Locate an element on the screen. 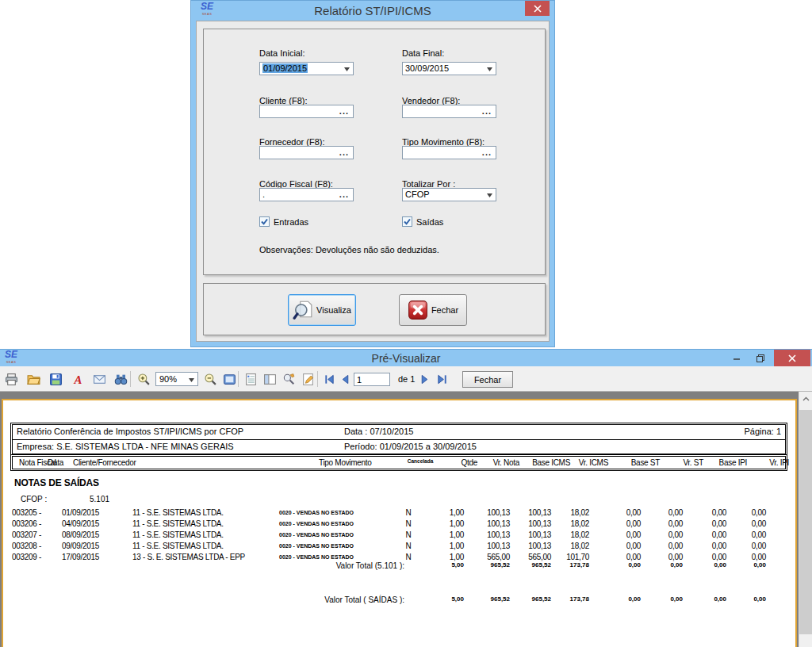 This screenshot has width=812, height=647. tipo-movimento-lookup-button: ... is located at coordinates (487, 152).